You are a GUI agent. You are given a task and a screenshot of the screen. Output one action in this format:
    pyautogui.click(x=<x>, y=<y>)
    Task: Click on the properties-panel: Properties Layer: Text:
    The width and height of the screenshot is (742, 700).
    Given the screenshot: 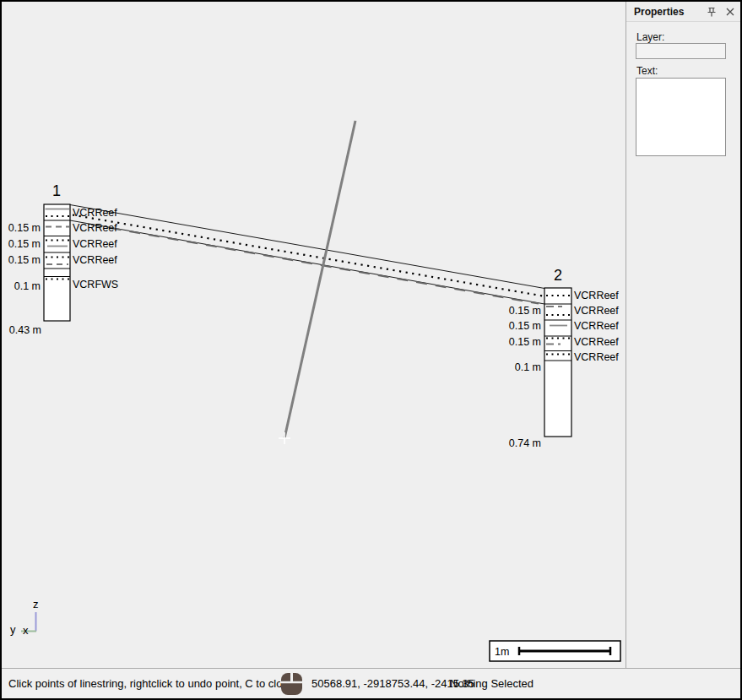 What is the action you would take?
    pyautogui.click(x=684, y=334)
    